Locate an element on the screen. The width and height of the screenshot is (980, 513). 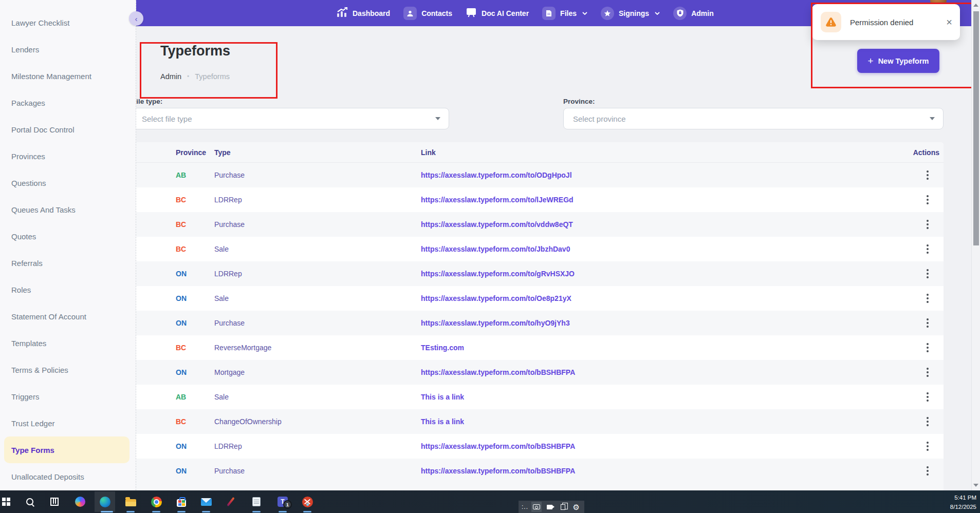
taskbar-search-button is located at coordinates (30, 502).